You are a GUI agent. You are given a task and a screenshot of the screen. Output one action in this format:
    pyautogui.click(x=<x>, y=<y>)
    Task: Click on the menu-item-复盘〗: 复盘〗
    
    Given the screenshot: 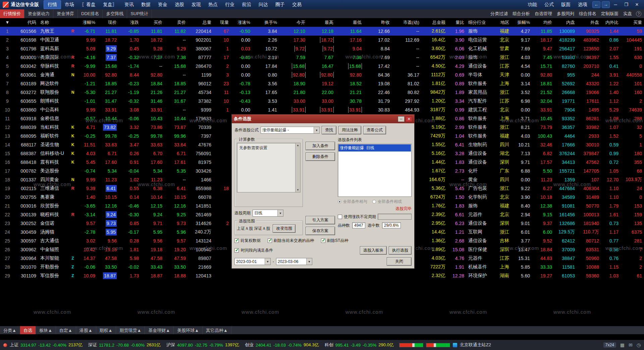 What is the action you would take?
    pyautogui.click(x=110, y=5)
    